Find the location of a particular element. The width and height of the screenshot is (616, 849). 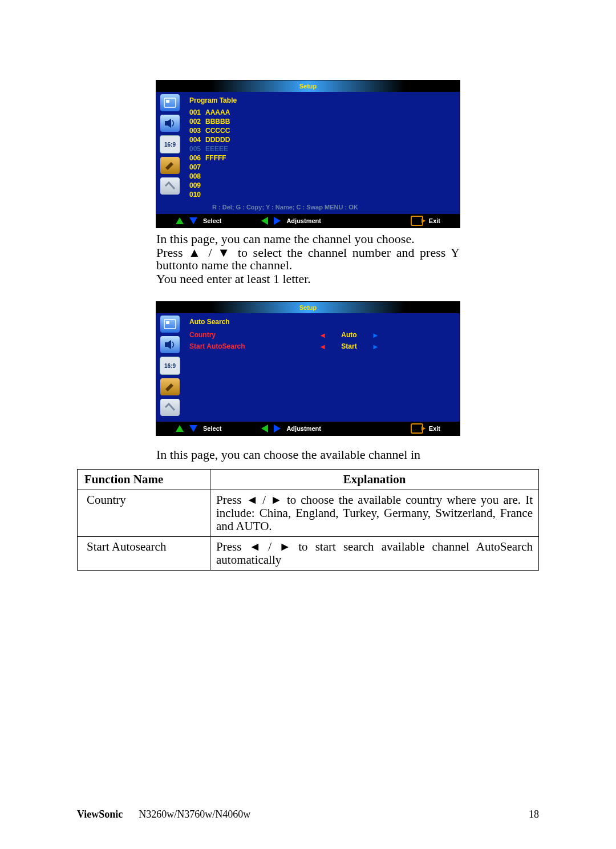

body-text: In this page, you can choose the availab… is located at coordinates (308, 455).